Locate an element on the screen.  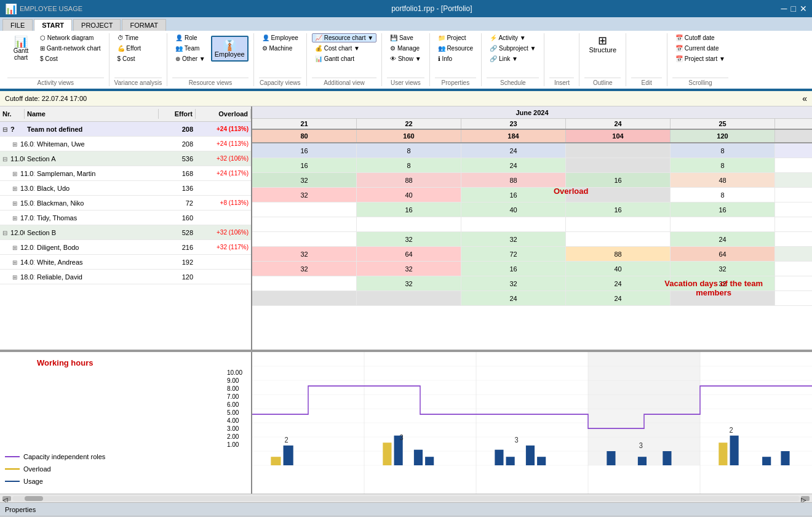
y-label-3: 3.00 is located at coordinates (235, 428).